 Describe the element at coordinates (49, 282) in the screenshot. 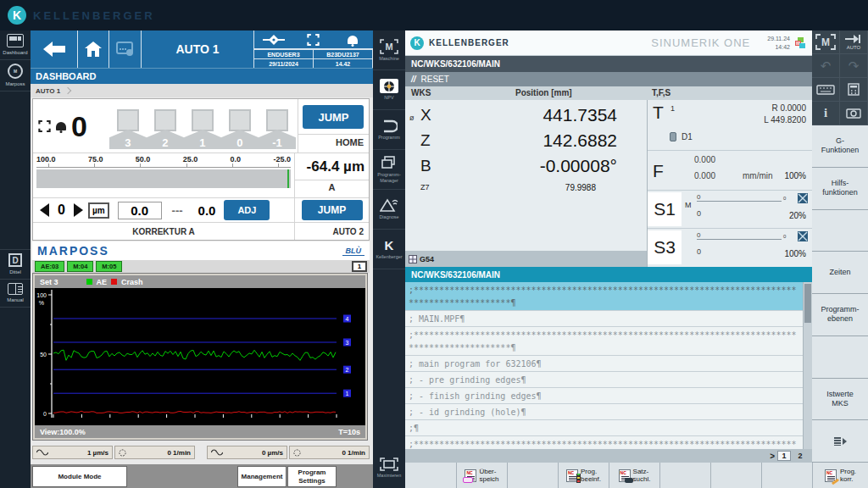

I see `set-label: Set 3` at that location.